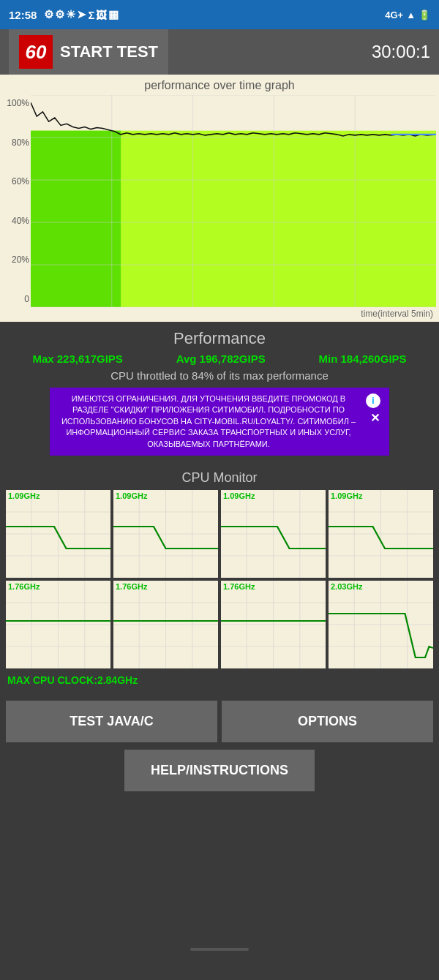 The image size is (439, 980). What do you see at coordinates (375, 410) in the screenshot?
I see `ad-controls: i ✕` at bounding box center [375, 410].